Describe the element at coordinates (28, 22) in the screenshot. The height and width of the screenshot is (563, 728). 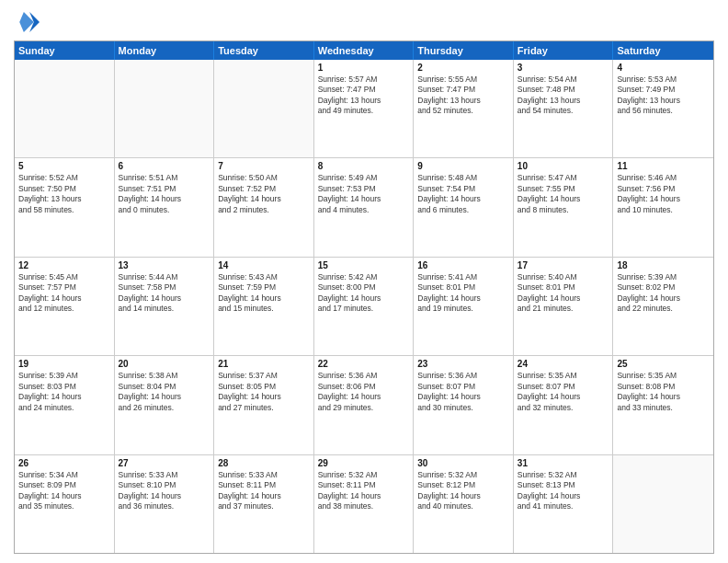
I see `logo` at that location.